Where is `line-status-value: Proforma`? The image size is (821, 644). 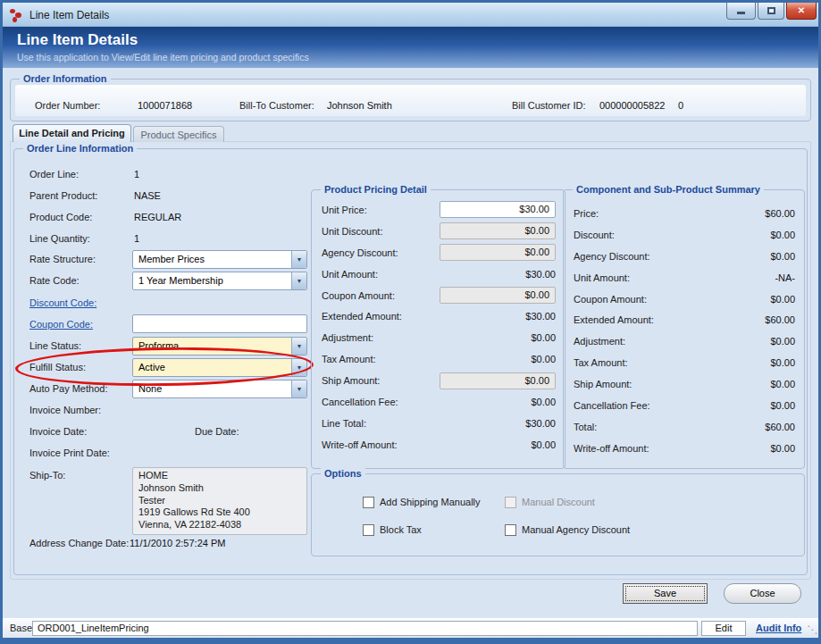
line-status-value: Proforma is located at coordinates (159, 346).